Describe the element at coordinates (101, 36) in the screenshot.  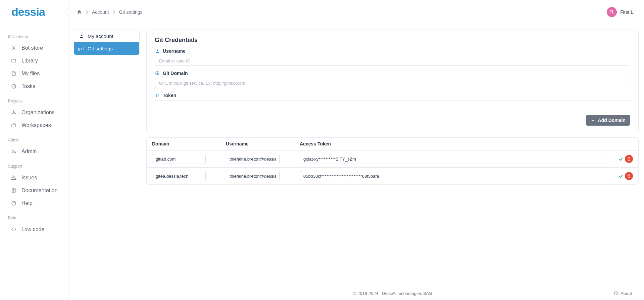
I see `tab-label: My account` at that location.